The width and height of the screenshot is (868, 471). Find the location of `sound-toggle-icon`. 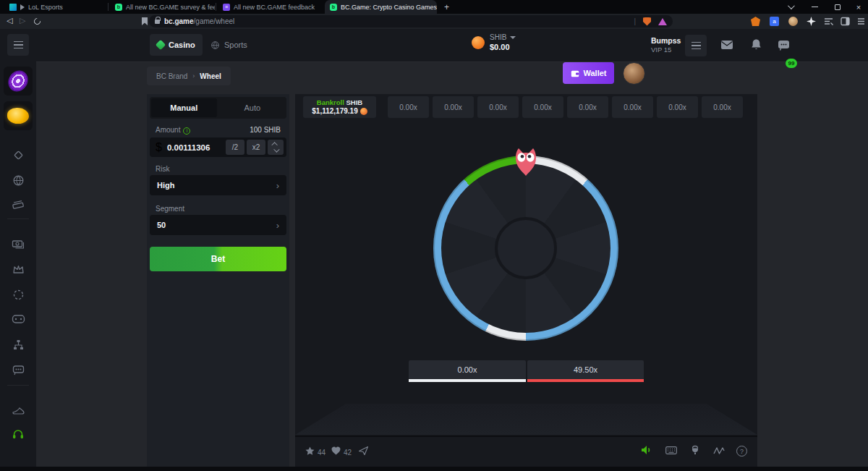

sound-toggle-icon is located at coordinates (647, 450).